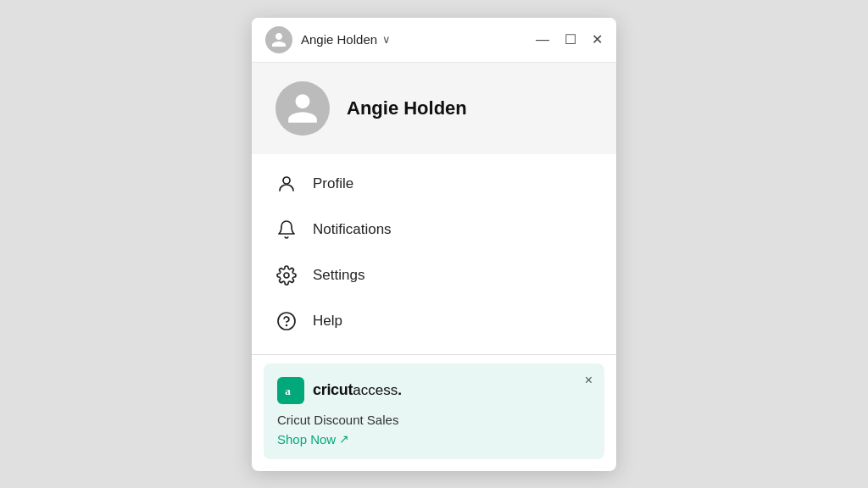 Image resolution: width=868 pixels, height=488 pixels. What do you see at coordinates (291, 391) in the screenshot?
I see `cricut-icon: a` at bounding box center [291, 391].